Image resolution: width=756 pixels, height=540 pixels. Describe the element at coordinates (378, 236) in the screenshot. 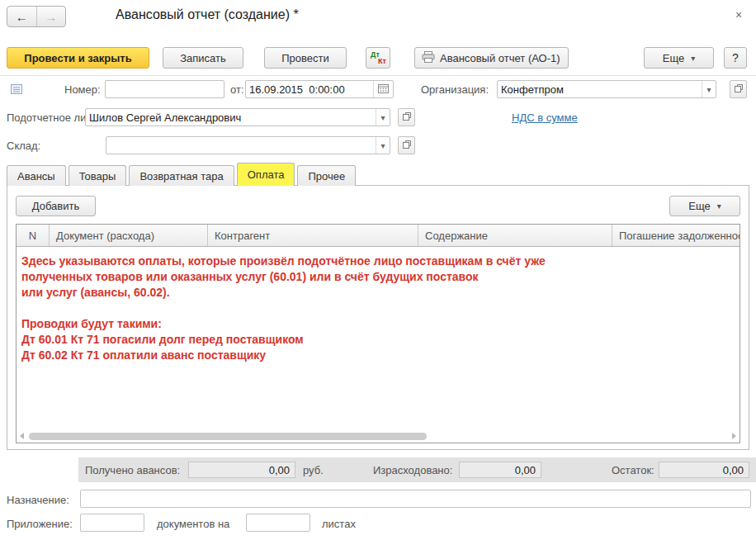

I see `table-header-row: N Документ (расхода) Контрагент Содержан…` at that location.